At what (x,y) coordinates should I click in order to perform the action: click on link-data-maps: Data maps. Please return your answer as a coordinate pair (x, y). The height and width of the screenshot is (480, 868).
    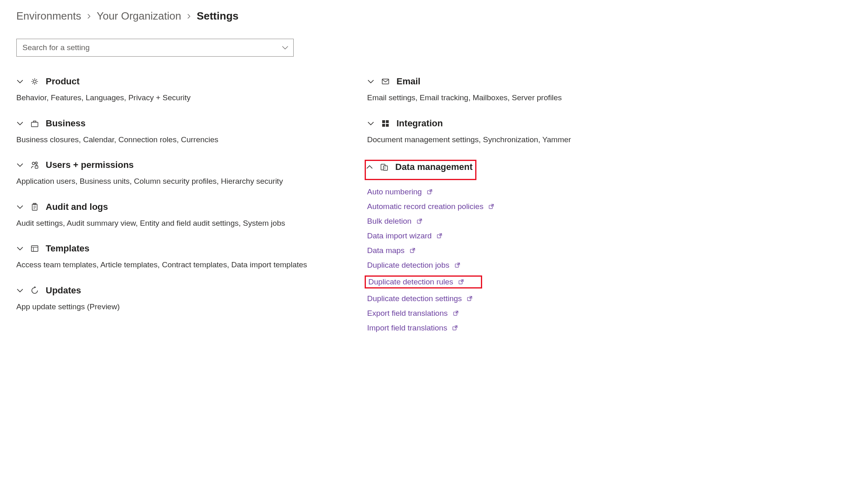
    Looking at the image, I should click on (473, 251).